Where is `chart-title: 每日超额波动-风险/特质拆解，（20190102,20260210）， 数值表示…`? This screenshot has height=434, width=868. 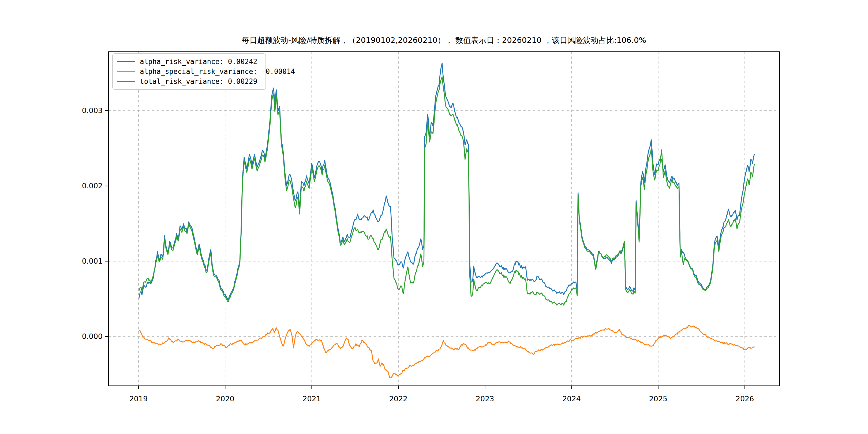 chart-title: 每日超额波动-风险/特质拆解，（20190102,20260210）， 数值表示… is located at coordinates (444, 40).